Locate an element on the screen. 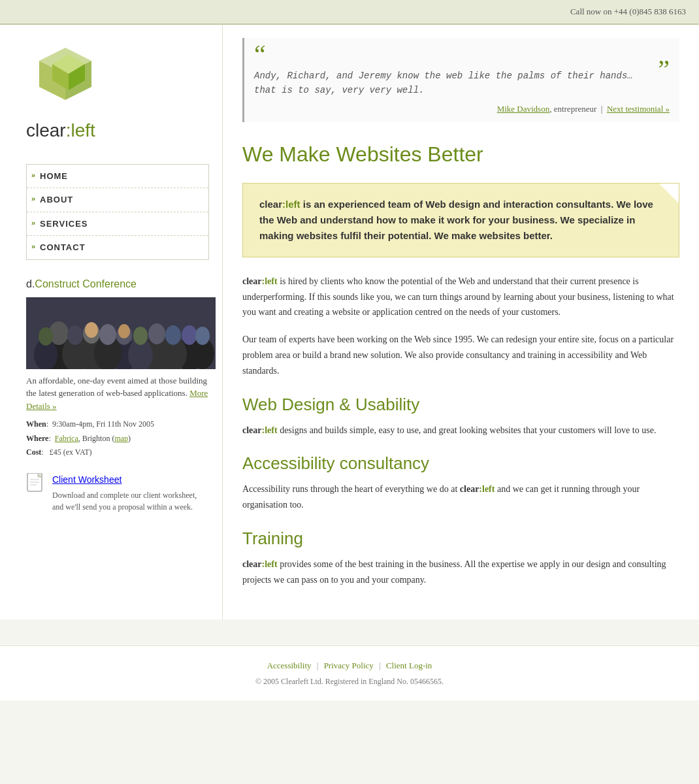  event-cost: Cost: £45 (ex VAT) is located at coordinates (118, 453).